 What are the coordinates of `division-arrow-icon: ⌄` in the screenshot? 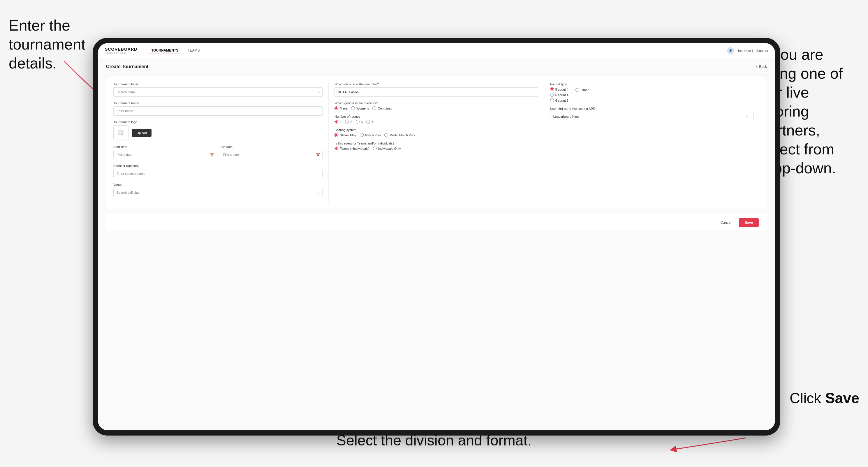 It's located at (534, 92).